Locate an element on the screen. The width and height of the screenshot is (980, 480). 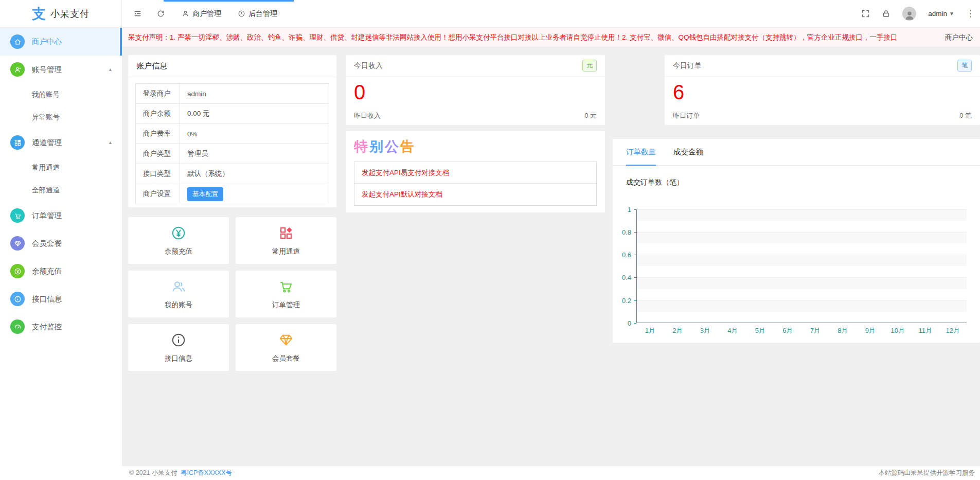
row-label: 登录商户 is located at coordinates (158, 94).